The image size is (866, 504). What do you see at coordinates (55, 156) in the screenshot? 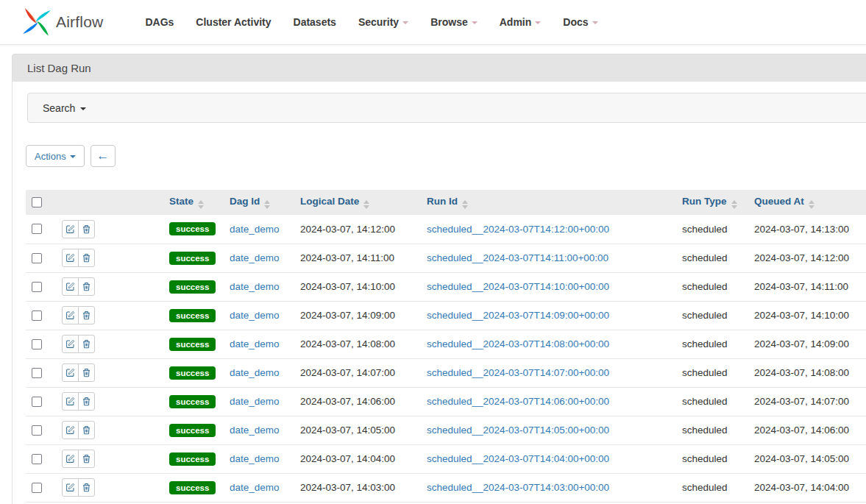
I see `actions-dropdown-button: Actions` at bounding box center [55, 156].